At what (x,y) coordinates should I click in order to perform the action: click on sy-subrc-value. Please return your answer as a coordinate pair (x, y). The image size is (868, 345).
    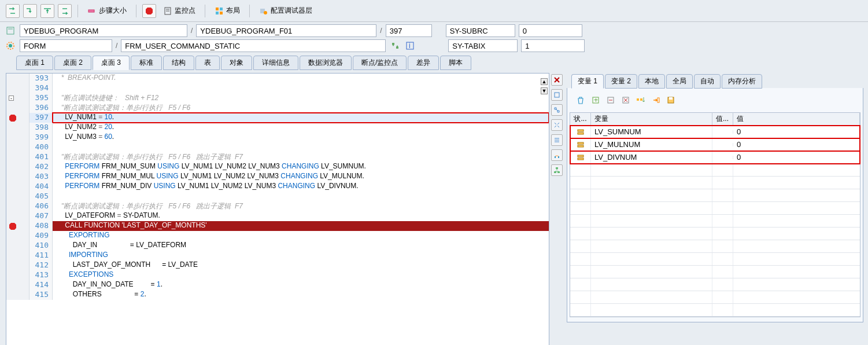
    Looking at the image, I should click on (551, 31).